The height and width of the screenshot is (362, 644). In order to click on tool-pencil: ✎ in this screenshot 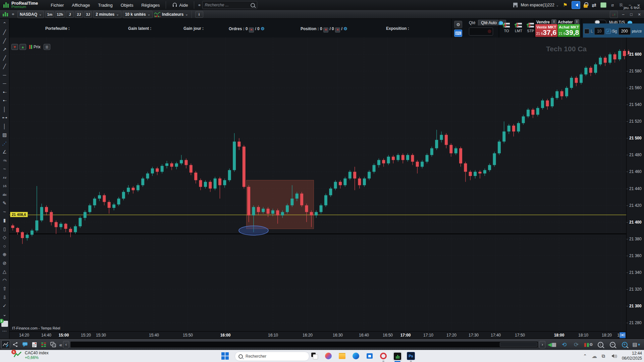, I will do `click(5, 203)`.